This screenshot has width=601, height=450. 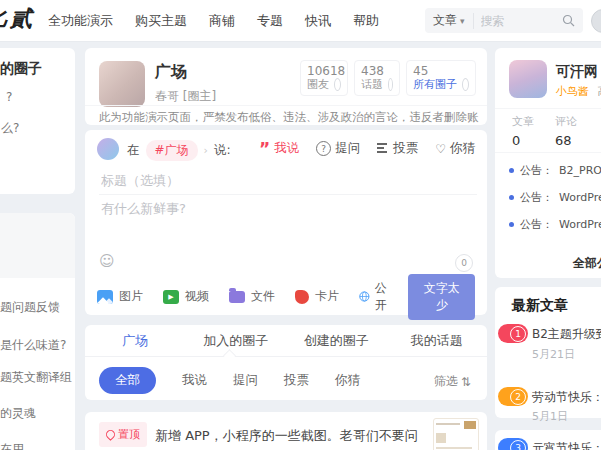 I want to click on topics-icon, so click(x=390, y=84).